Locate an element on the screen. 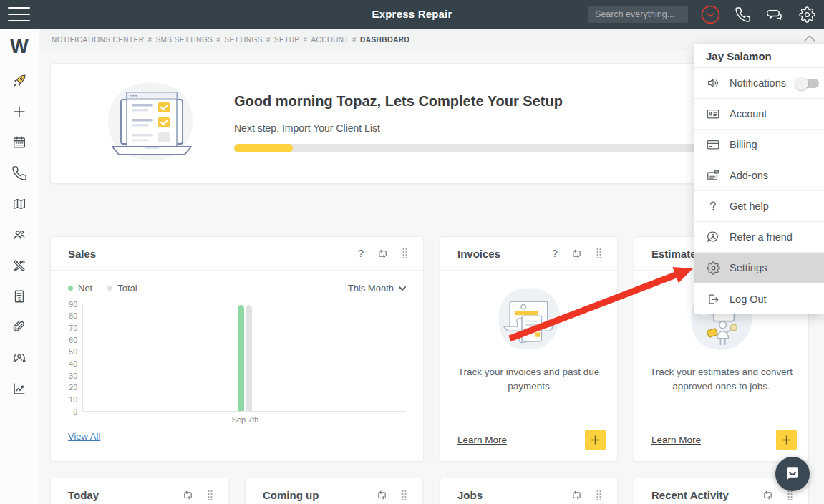 The width and height of the screenshot is (824, 504). menu-item-notifications: Notifications is located at coordinates (759, 83).